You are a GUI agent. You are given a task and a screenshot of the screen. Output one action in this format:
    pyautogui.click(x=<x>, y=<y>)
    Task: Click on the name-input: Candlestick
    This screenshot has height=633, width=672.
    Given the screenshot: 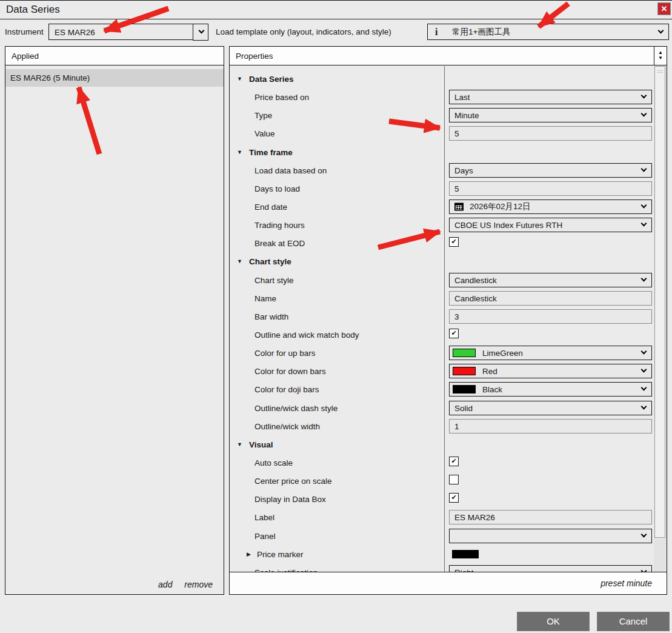 What is the action you would take?
    pyautogui.click(x=550, y=298)
    